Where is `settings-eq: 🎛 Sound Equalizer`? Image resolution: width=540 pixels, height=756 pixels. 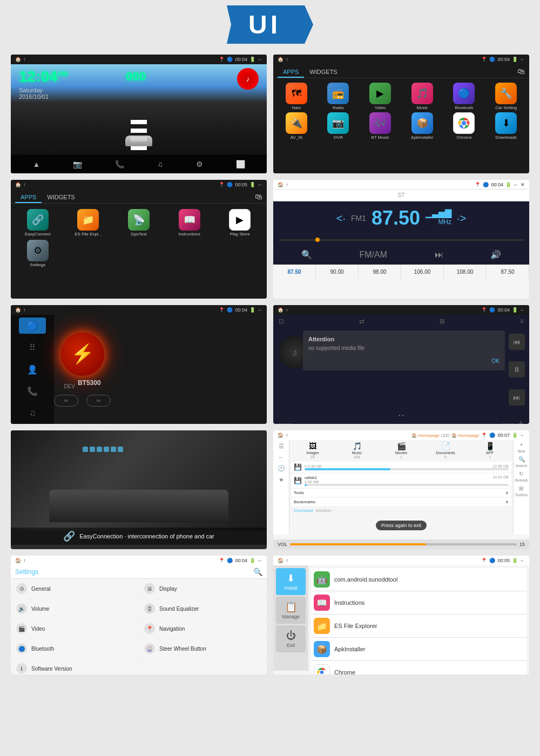 settings-eq: 🎛 Sound Equalizer is located at coordinates (203, 609).